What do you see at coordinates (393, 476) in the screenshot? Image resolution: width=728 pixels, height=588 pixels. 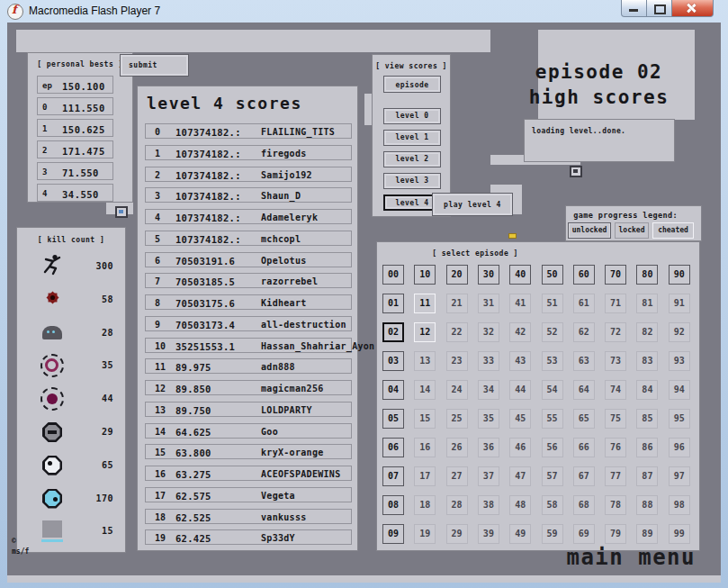 I see `episode-cell-07: 07` at bounding box center [393, 476].